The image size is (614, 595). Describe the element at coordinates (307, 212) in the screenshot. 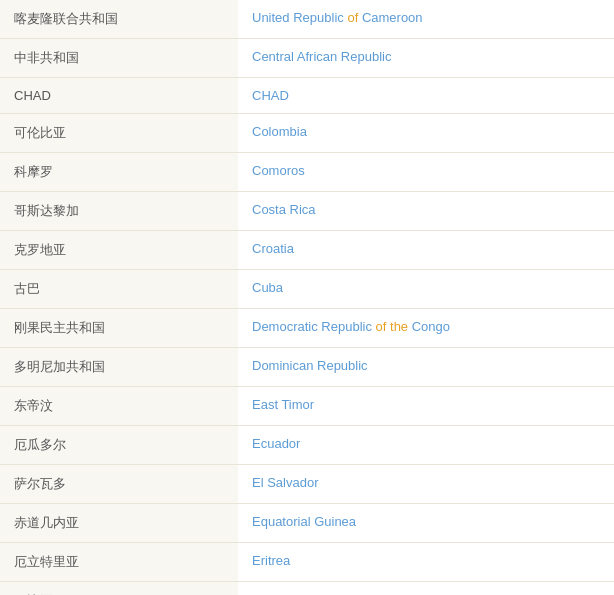

I see `table-row: 哥斯达黎加Costa Rica` at that location.